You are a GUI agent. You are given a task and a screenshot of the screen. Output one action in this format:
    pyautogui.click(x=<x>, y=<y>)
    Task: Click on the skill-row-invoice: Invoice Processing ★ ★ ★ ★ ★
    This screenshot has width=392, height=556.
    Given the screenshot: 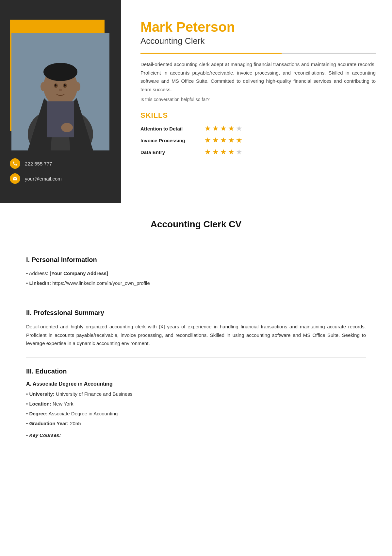 What is the action you would take?
    pyautogui.click(x=258, y=140)
    